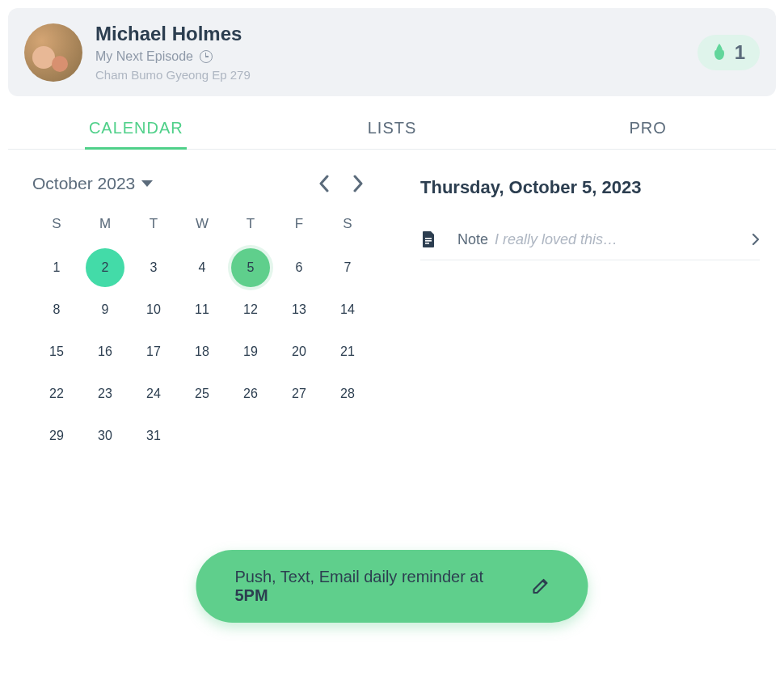 The image size is (784, 689). What do you see at coordinates (348, 352) in the screenshot?
I see `day-cell: 21` at bounding box center [348, 352].